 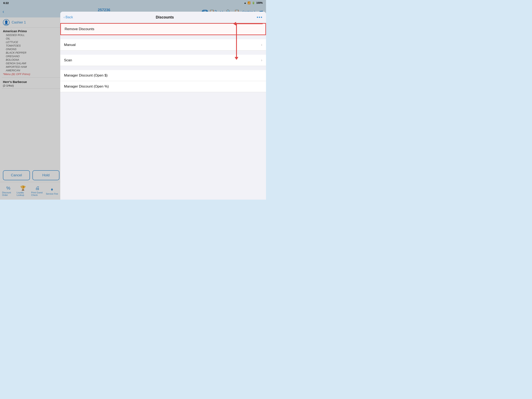 What do you see at coordinates (163, 17) in the screenshot?
I see `discounts-header: ‹ Back Discounts •••` at bounding box center [163, 17].